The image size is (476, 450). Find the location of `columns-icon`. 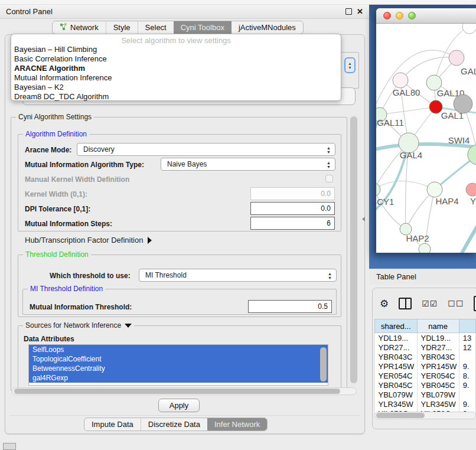

columns-icon is located at coordinates (405, 304).